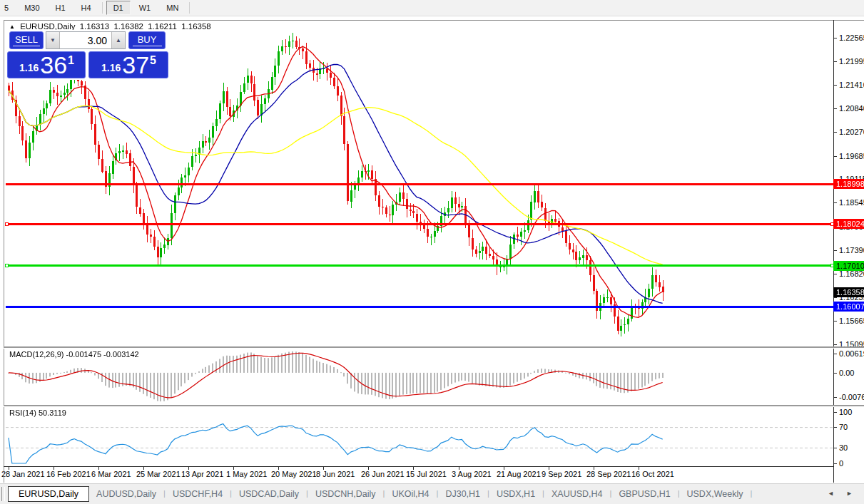  Describe the element at coordinates (434, 348) in the screenshot. I see `macd-pane-splitter` at that location.